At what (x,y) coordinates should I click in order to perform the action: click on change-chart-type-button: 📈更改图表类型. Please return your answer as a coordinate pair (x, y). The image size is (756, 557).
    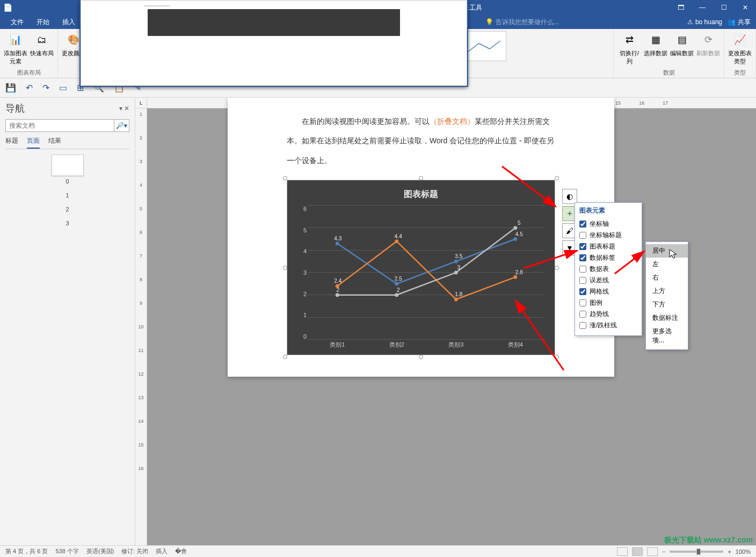
    Looking at the image, I should click on (740, 48).